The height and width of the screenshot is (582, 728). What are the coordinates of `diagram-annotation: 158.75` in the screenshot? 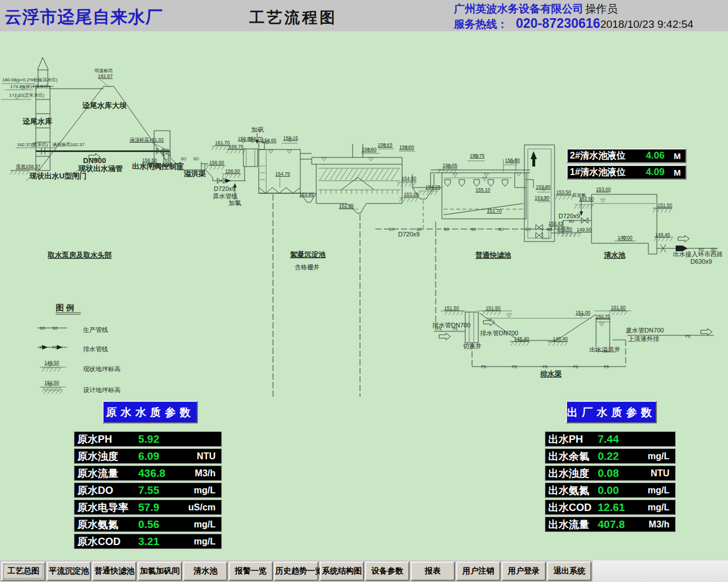 It's located at (236, 147).